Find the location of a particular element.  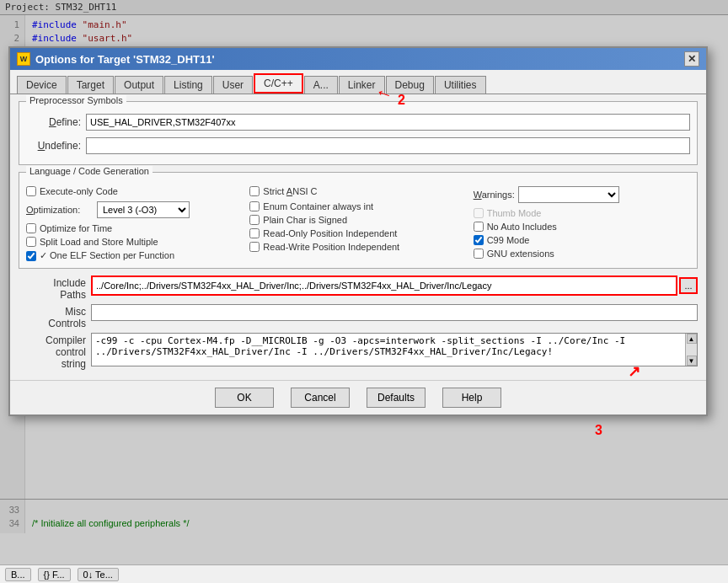

read-only-pos-row: Read-Only Position Independent is located at coordinates (357, 233).